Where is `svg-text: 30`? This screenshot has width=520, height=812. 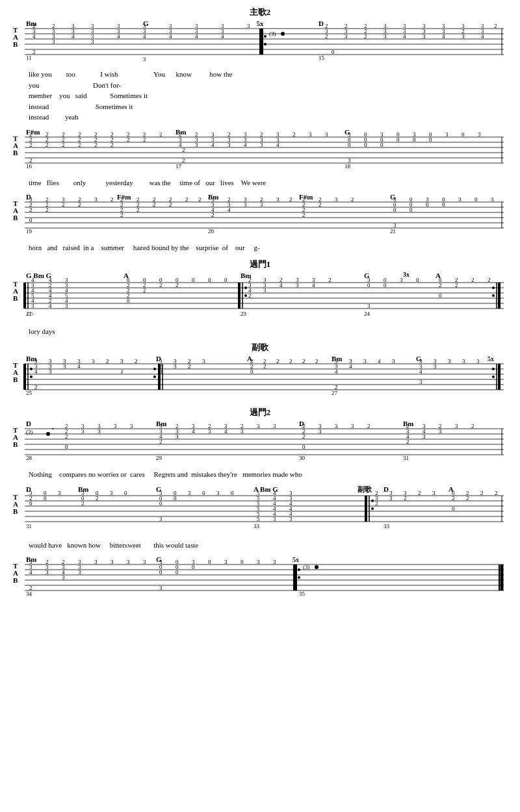
svg-text: 30 is located at coordinates (302, 458).